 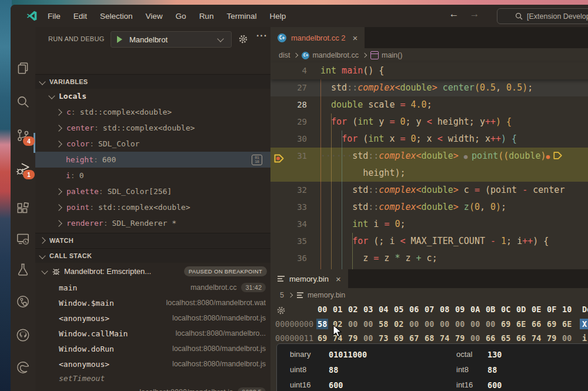 I want to click on code-line-28: 28 double scale = 4.0;, so click(x=429, y=105).